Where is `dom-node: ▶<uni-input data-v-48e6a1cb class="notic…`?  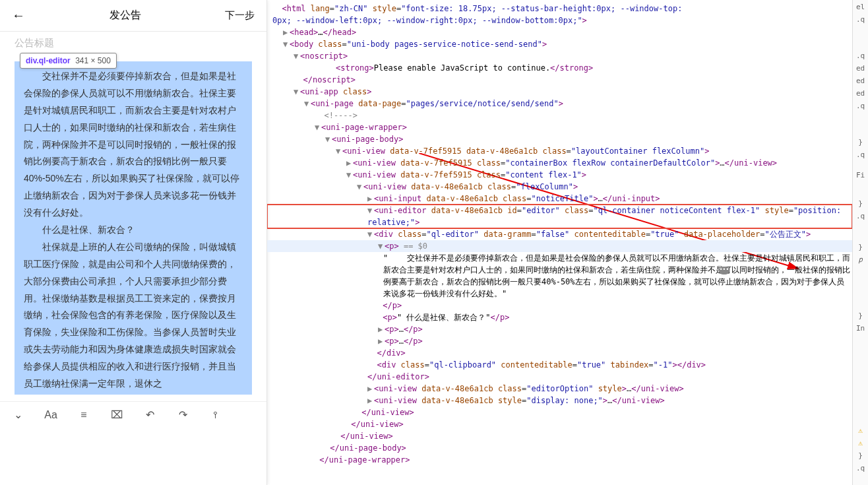 dom-node: ▶<uni-input data-v-48e6a1cb class="notic… is located at coordinates (559, 199).